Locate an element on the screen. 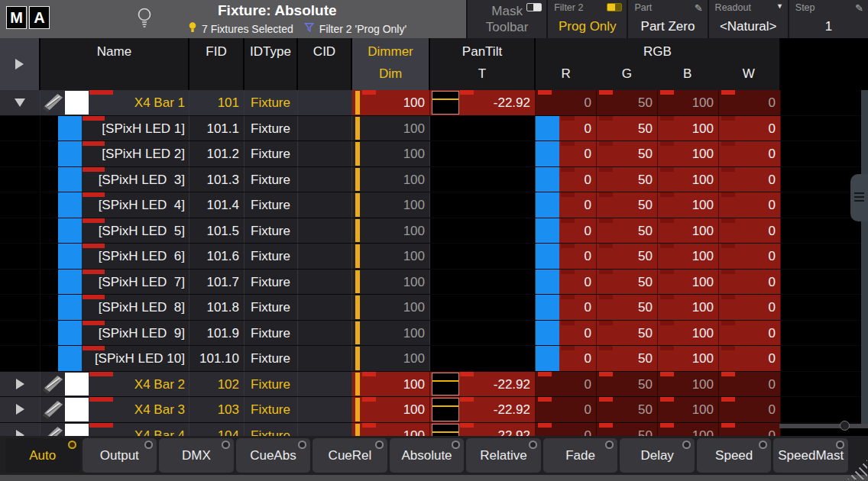 The image size is (868, 481). tab-absolute: Absolute is located at coordinates (427, 455).